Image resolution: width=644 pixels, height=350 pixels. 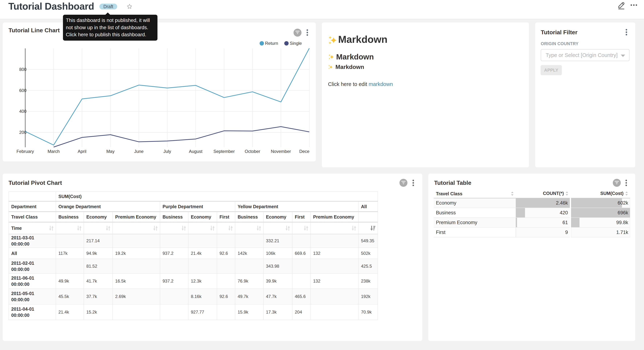 I want to click on svg-text: 200, so click(x=23, y=132).